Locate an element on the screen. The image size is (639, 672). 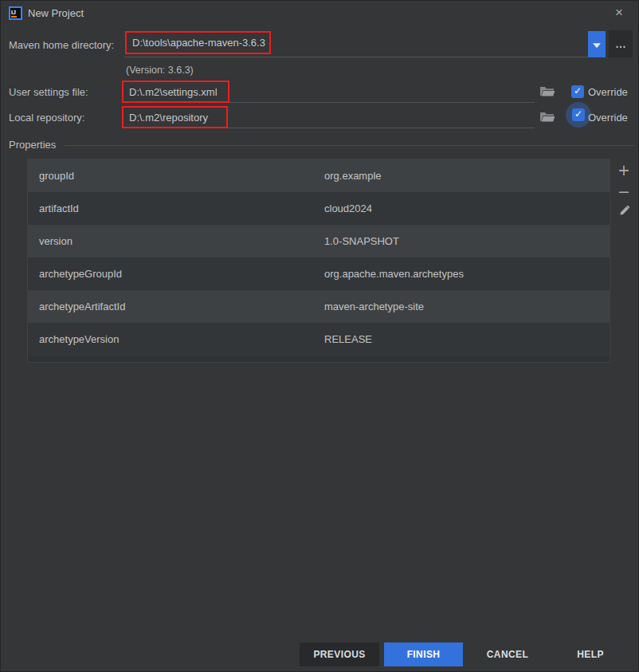
previous-button: PREVIOUS is located at coordinates (339, 654).